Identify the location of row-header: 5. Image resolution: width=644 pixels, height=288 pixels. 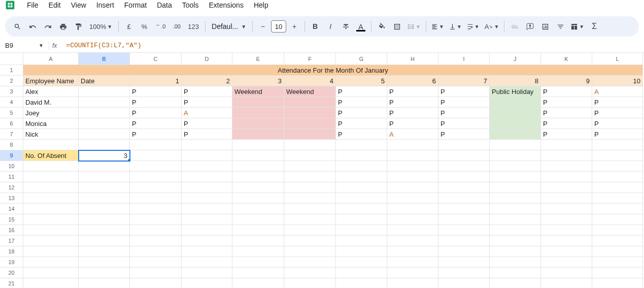
(12, 113).